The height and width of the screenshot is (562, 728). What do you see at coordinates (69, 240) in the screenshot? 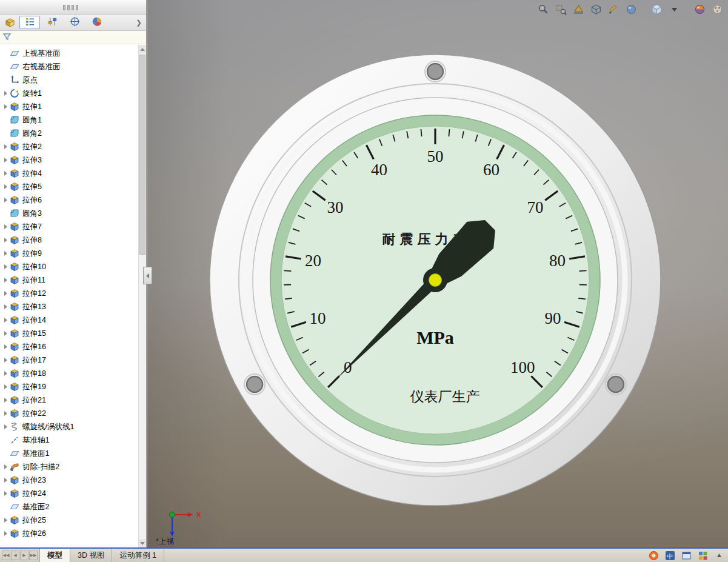
I see `tree-item: 拉伸8` at bounding box center [69, 240].